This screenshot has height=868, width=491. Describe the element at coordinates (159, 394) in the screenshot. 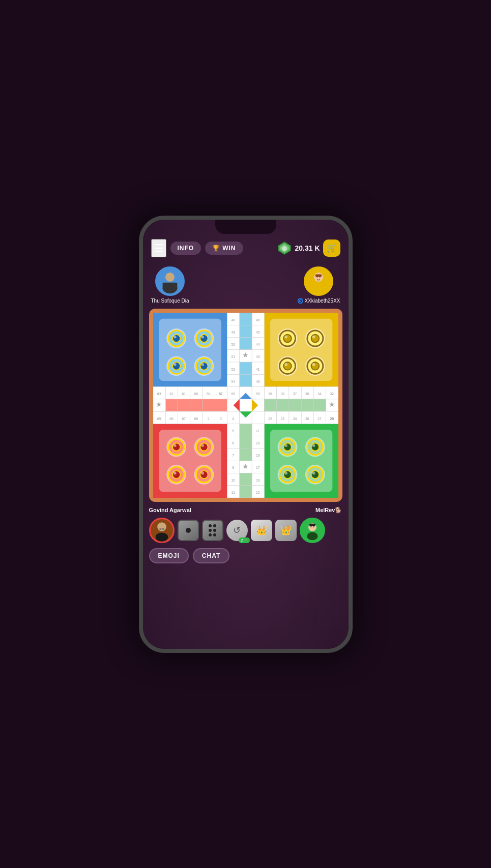

I see `svg-text: 63` at that location.